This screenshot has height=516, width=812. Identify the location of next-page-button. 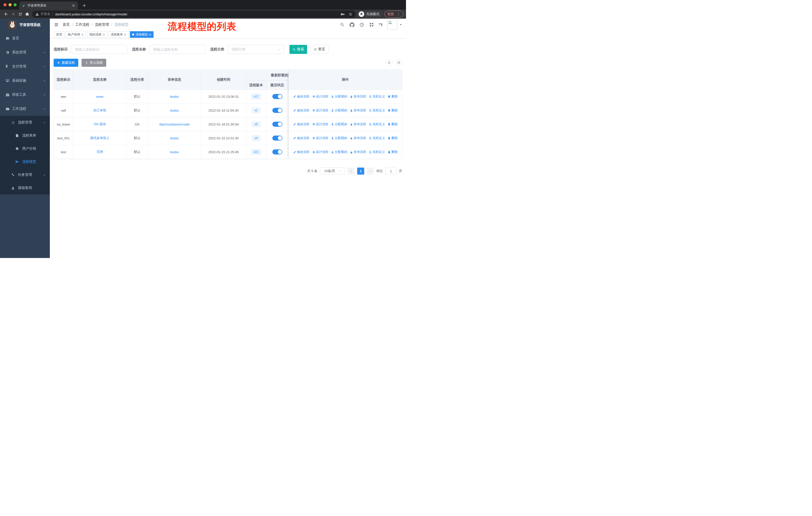
(370, 171).